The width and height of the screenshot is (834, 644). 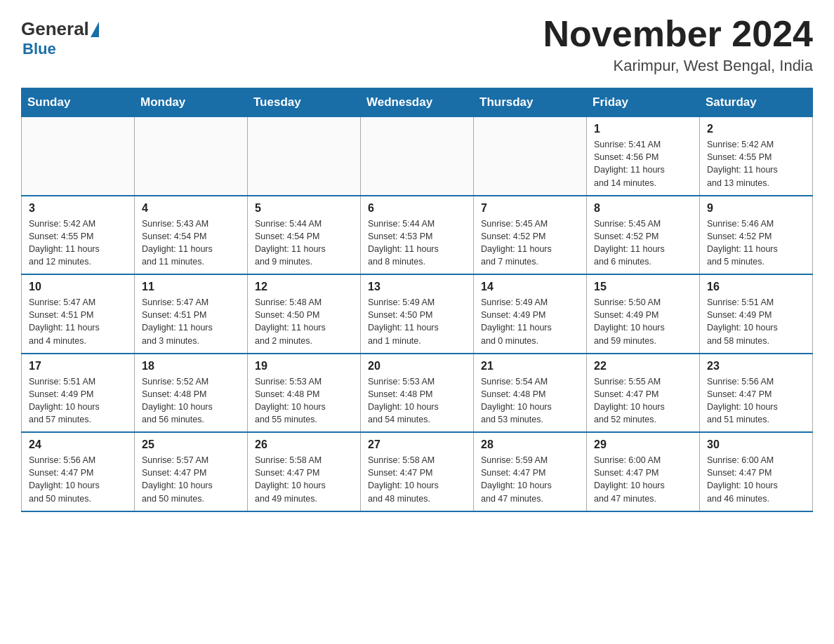 What do you see at coordinates (78, 480) in the screenshot?
I see `day-info: Sunrise: 5:56 AMSunset: 4:47 PMDaylight:…` at bounding box center [78, 480].